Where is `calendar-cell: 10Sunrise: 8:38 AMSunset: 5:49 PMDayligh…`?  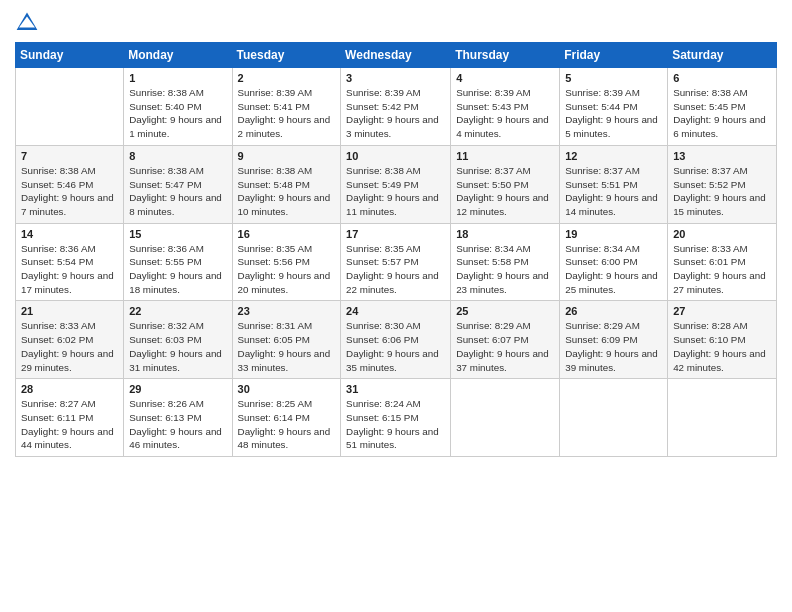 calendar-cell: 10Sunrise: 8:38 AMSunset: 5:49 PMDayligh… is located at coordinates (396, 184).